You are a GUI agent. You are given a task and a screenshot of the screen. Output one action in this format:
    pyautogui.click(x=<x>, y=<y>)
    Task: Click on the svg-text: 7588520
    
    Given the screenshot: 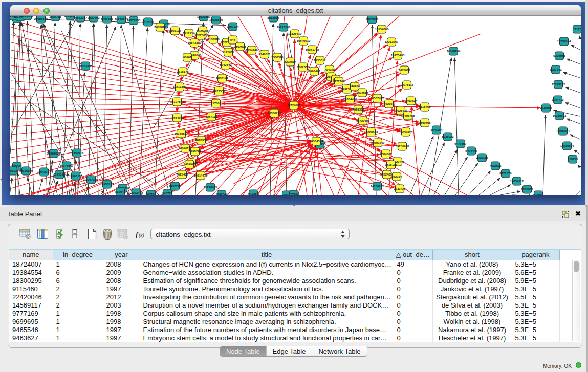 What is the action you would take?
    pyautogui.click(x=277, y=57)
    